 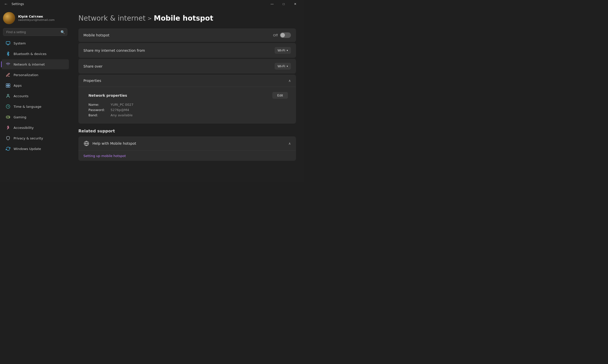 What do you see at coordinates (8, 43) in the screenshot?
I see `system-icon` at bounding box center [8, 43].